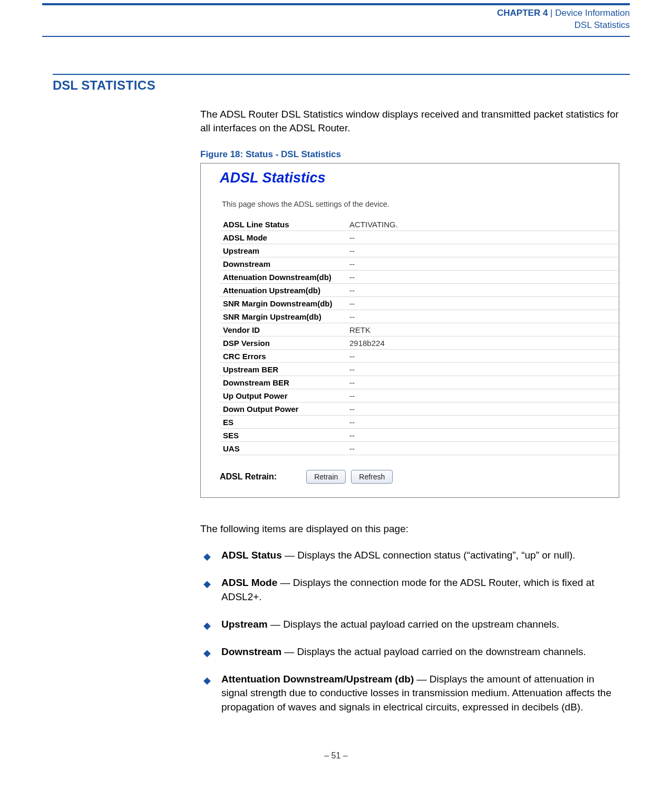 This screenshot has height=808, width=672. What do you see at coordinates (342, 85) in the screenshot?
I see `section-title: DSL STATISTICS` at bounding box center [342, 85].